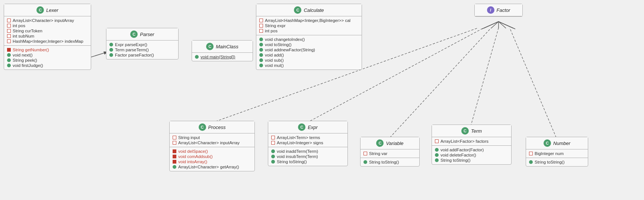 Image resolution: width=644 pixels, height=200 pixels. Describe the element at coordinates (557, 162) in the screenshot. I see `number-methods: String toString()` at that location.